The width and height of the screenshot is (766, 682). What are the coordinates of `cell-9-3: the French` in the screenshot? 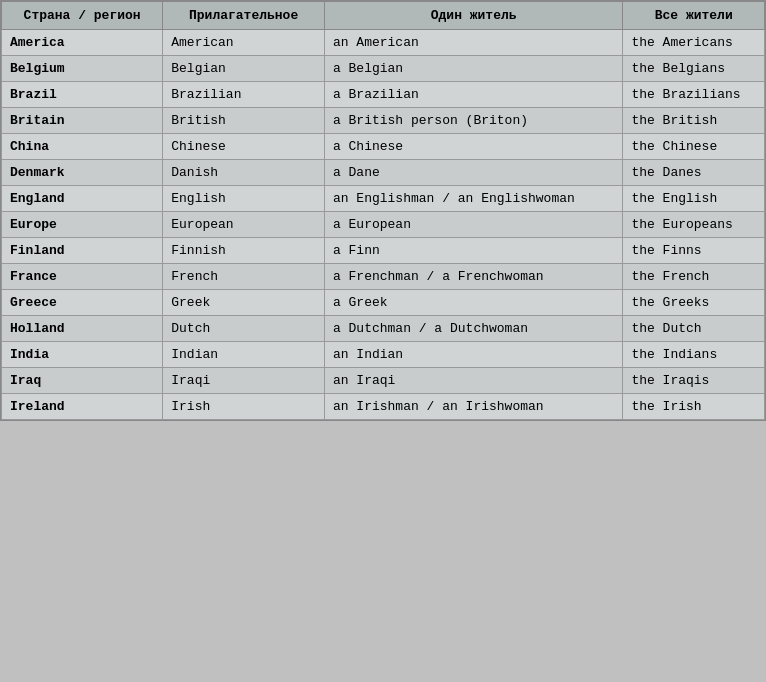 It's located at (694, 277).